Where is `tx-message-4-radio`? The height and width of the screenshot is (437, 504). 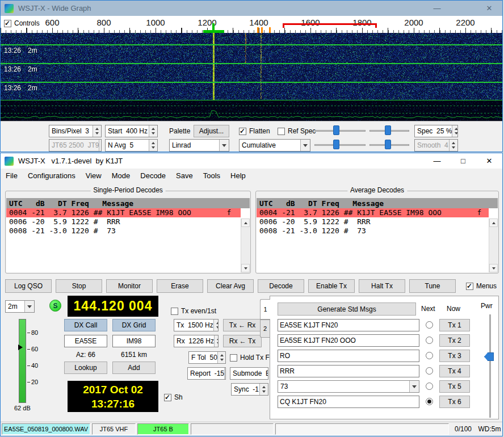 tx-message-4-radio is located at coordinates (429, 371).